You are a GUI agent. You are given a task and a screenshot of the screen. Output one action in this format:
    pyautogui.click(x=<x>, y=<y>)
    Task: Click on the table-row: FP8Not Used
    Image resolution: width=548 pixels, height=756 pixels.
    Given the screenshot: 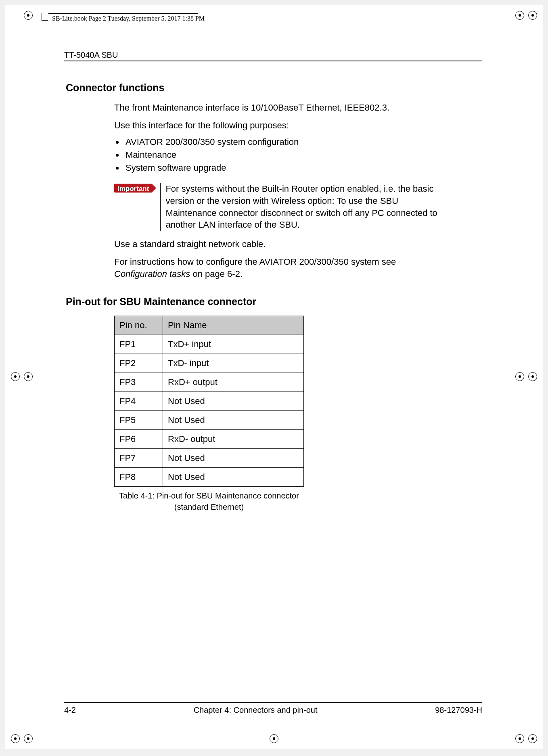 What is the action you would take?
    pyautogui.click(x=209, y=477)
    